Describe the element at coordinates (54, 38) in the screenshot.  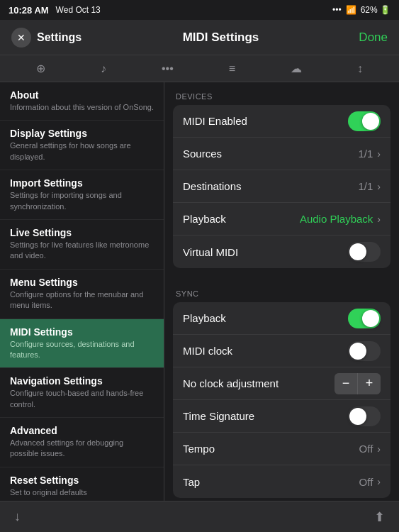
I see `header-left: ✕ Settings` at that location.